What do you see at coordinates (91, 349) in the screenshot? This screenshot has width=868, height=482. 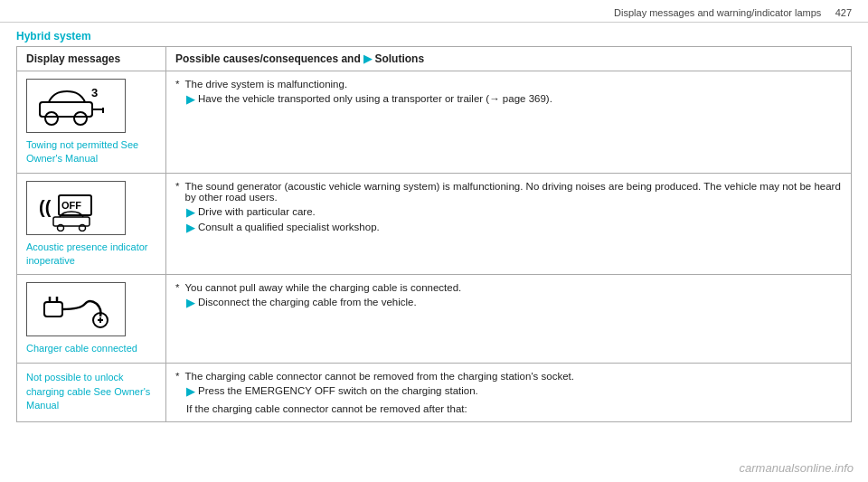 I see `charger-label: Charger cable connected` at bounding box center [91, 349].